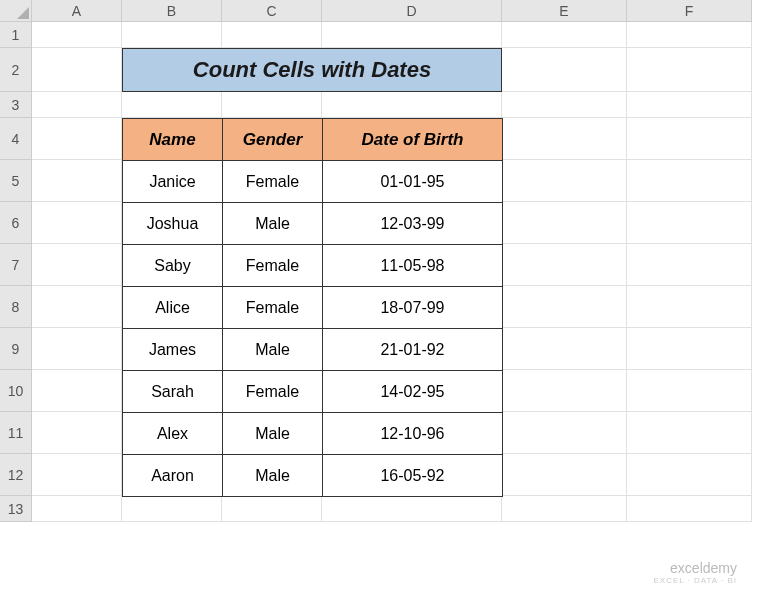 This screenshot has height=605, width=767. I want to click on table-cell: Aaron, so click(173, 476).